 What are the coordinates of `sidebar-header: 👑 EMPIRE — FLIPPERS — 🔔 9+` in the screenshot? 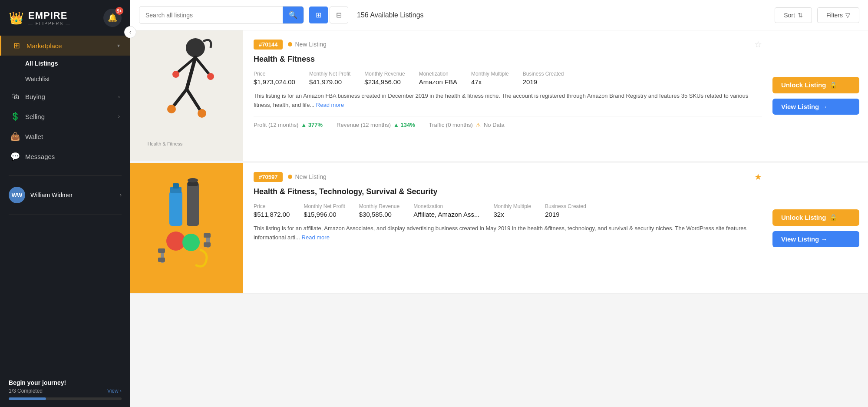 It's located at (65, 16).